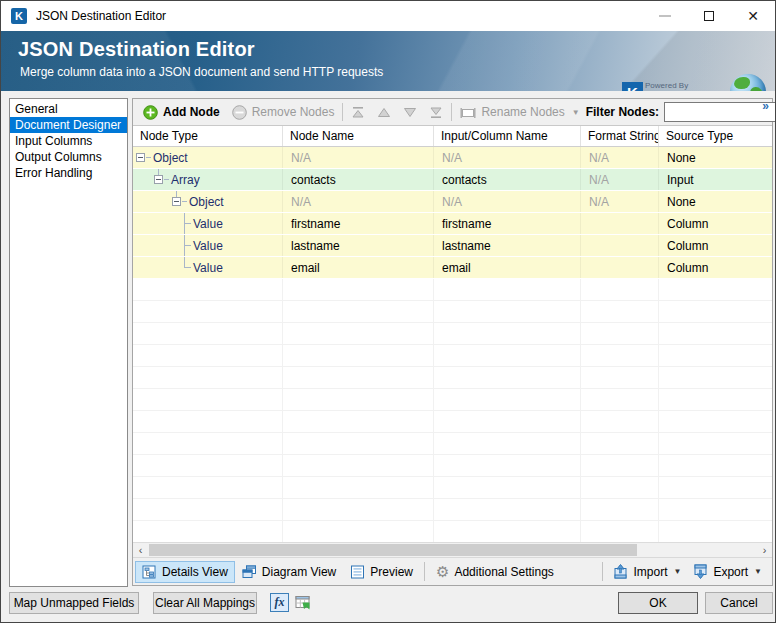 The height and width of the screenshot is (623, 776). I want to click on import-button: Import ▼, so click(647, 572).